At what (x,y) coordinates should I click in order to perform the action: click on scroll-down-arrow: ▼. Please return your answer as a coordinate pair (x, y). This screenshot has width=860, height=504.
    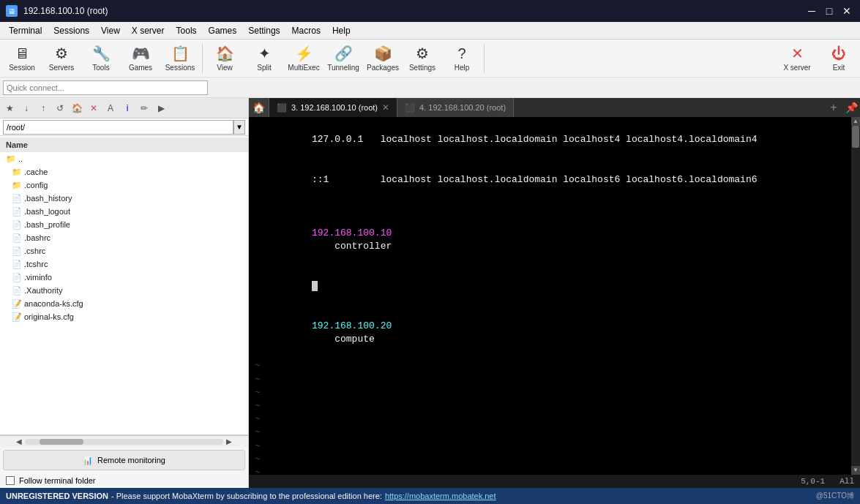
    Looking at the image, I should click on (856, 470).